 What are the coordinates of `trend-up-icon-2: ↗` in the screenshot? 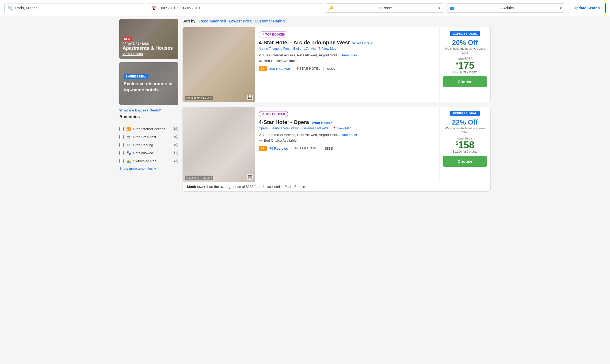 It's located at (263, 114).